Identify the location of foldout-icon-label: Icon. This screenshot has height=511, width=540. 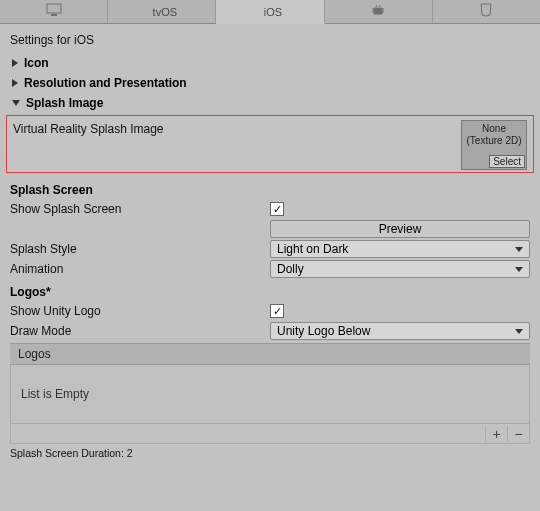
(36, 63).